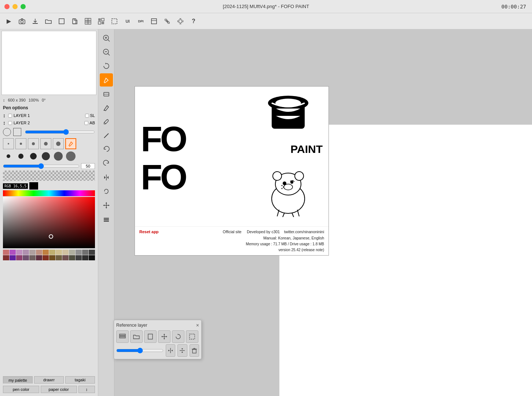  What do you see at coordinates (122, 337) in the screenshot?
I see `ref-layers-button` at bounding box center [122, 337].